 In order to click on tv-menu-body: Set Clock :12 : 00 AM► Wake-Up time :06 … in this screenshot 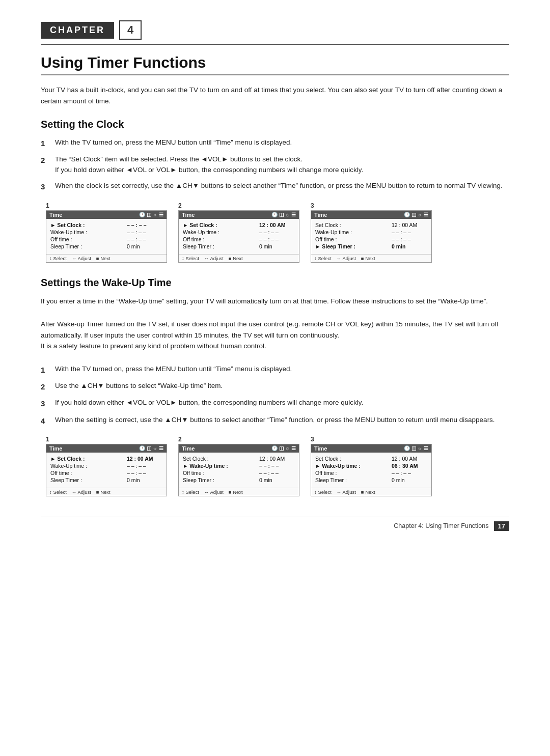, I will do `click(371, 469)`.